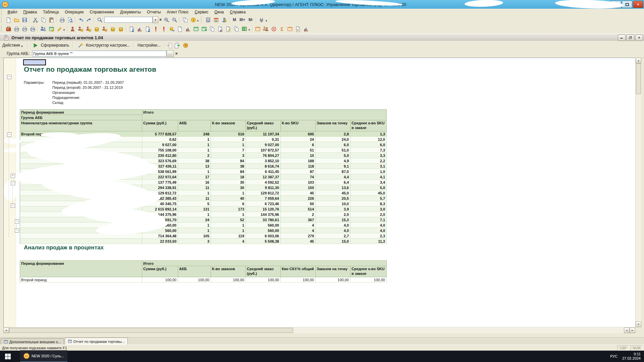  I want to click on cell-value: 118, so click(298, 166).